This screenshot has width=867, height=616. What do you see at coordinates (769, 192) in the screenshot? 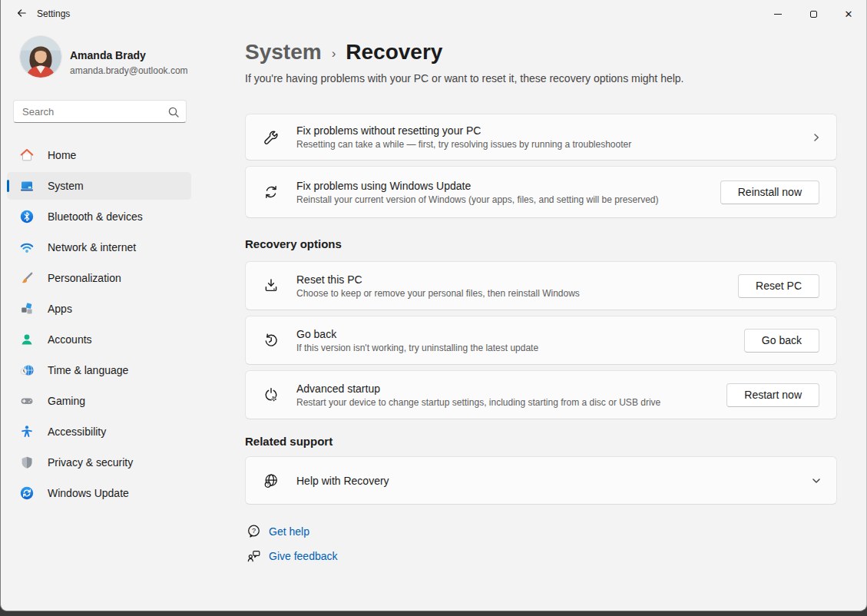
I see `reinstall-now-button: Reinstall now` at bounding box center [769, 192].